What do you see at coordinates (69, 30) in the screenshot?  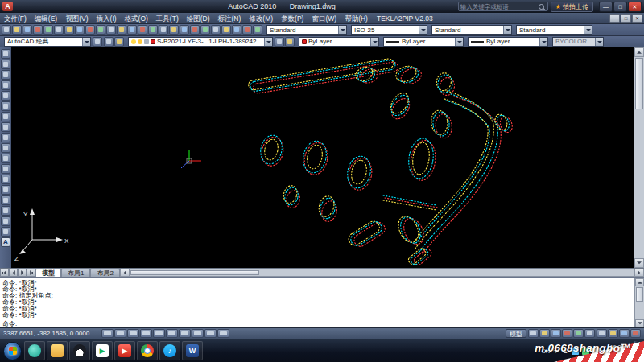 I see `3d-dwf-icon` at bounding box center [69, 30].